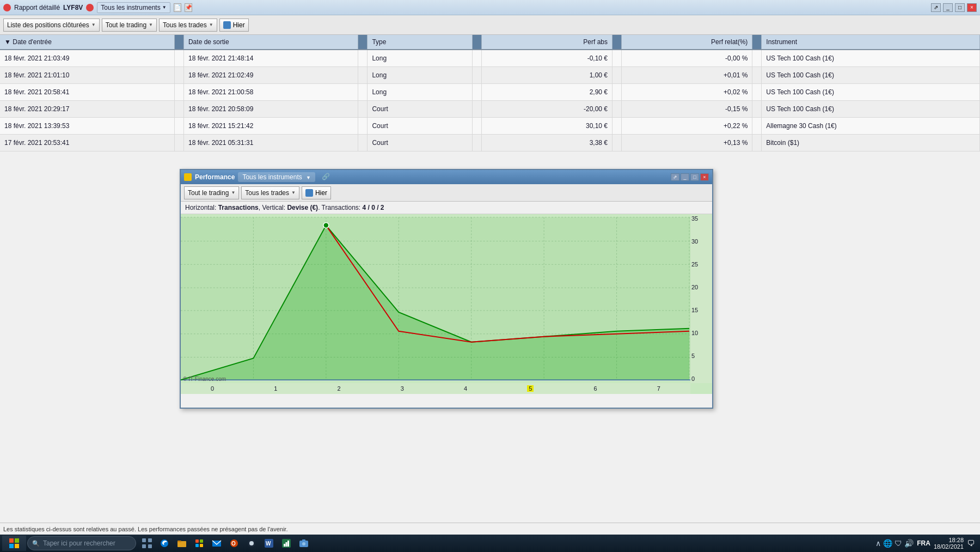 The width and height of the screenshot is (980, 552). I want to click on status-bar: Les statistiques ci-dessus sont relative…, so click(490, 529).